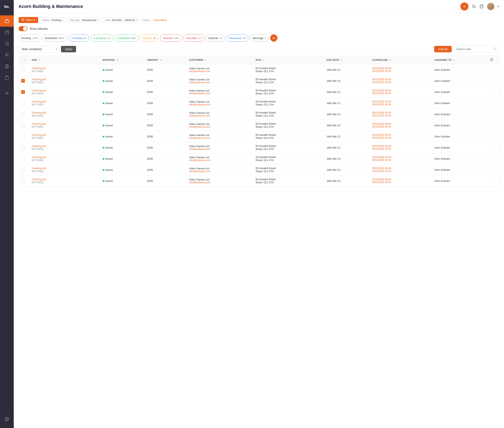 The image size is (504, 428). What do you see at coordinates (64, 101) in the screenshot?
I see `job-link-4: Tracking job` at bounding box center [64, 101].